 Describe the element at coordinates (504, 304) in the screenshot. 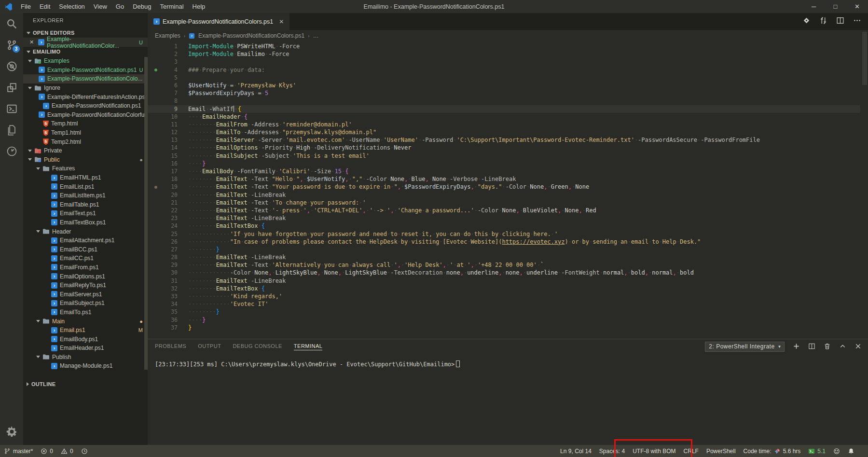

I see `code-line: 34············'Evotec·IT'` at that location.